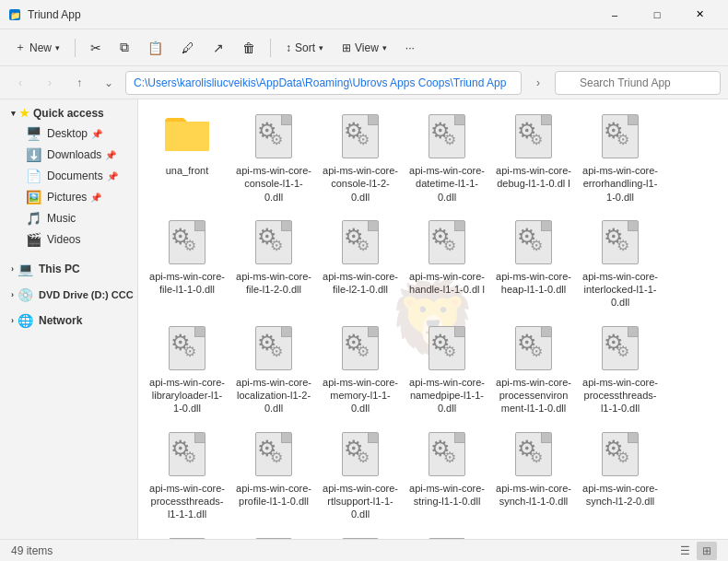 Image resolution: width=728 pixels, height=561 pixels. What do you see at coordinates (187, 475) in the screenshot?
I see `file-item: ⚙⚙ api-ms-win-core-processthreads-l1-1-1…` at bounding box center [187, 475].